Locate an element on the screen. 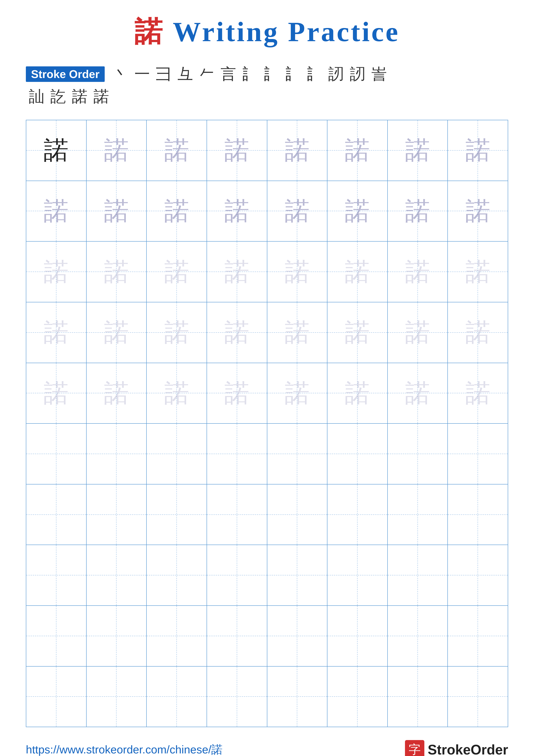 Image resolution: width=534 pixels, height=756 pixels. stroke-char: 彑 is located at coordinates (185, 74).